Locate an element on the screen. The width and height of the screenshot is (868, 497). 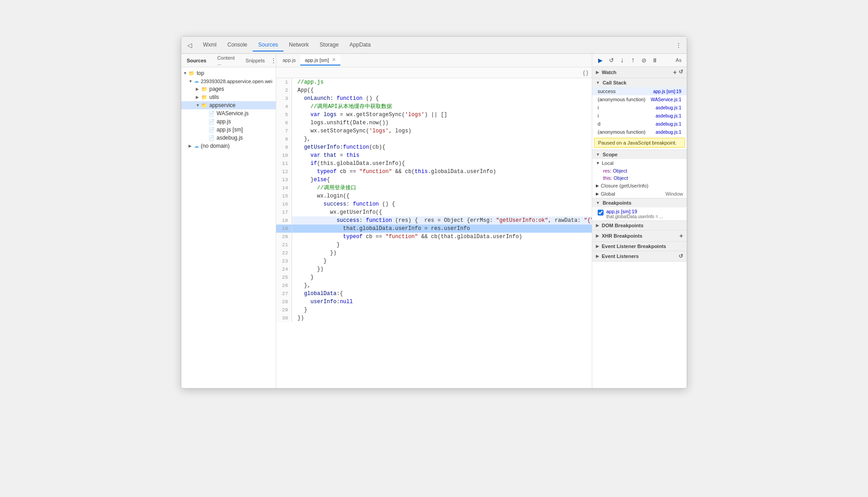
event-listeners-refresh-icon: ↺ is located at coordinates (681, 256).